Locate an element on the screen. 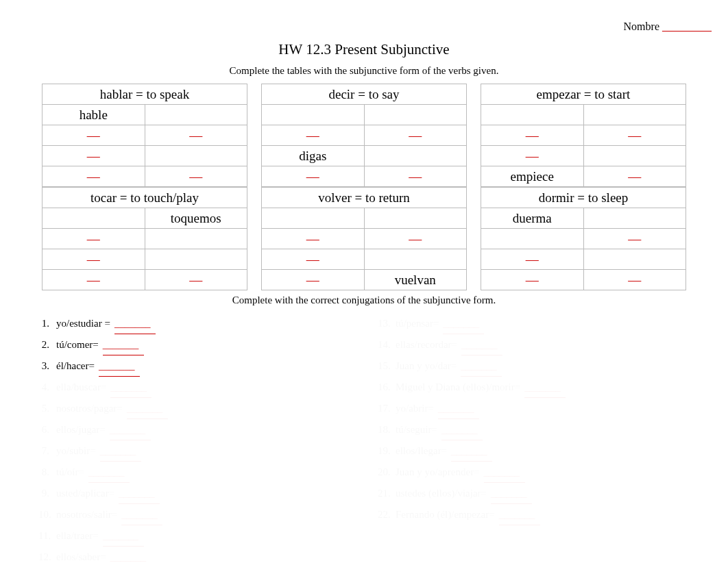 Image resolution: width=728 pixels, height=563 pixels. nombre-blank: _________ is located at coordinates (687, 26).